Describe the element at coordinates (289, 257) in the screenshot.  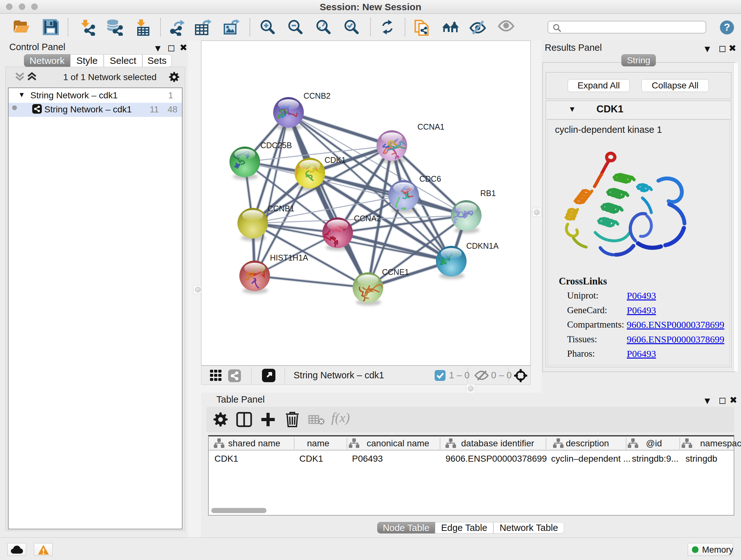
I see `svg-text: HIST1H1A` at that location.